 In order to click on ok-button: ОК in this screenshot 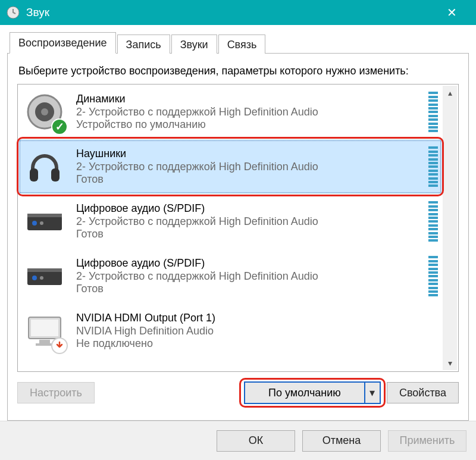, I will do `click(256, 441)`.